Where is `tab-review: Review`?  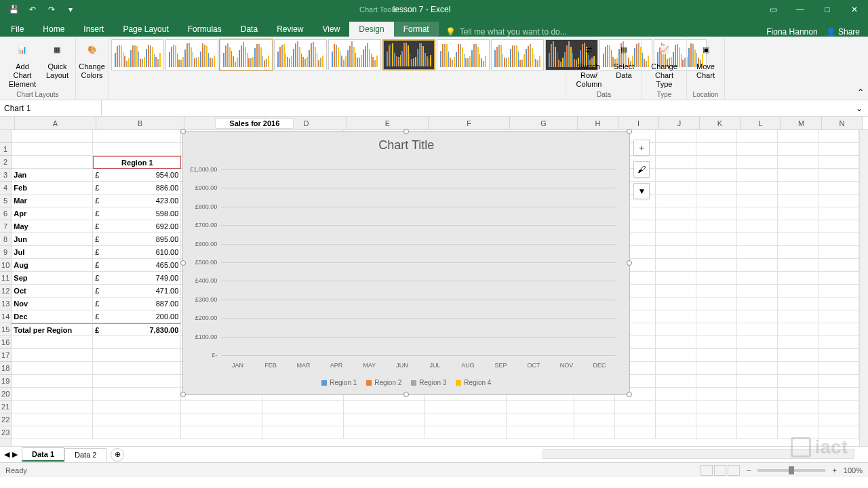 tab-review: Review is located at coordinates (290, 29).